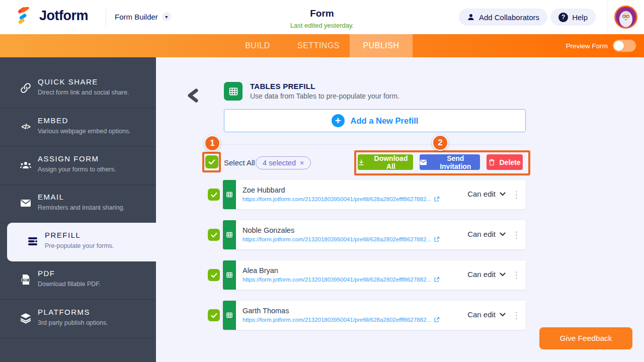  I want to click on prefill-row: Zoe Hubbard https://form.jotform.com/213…, so click(374, 195).